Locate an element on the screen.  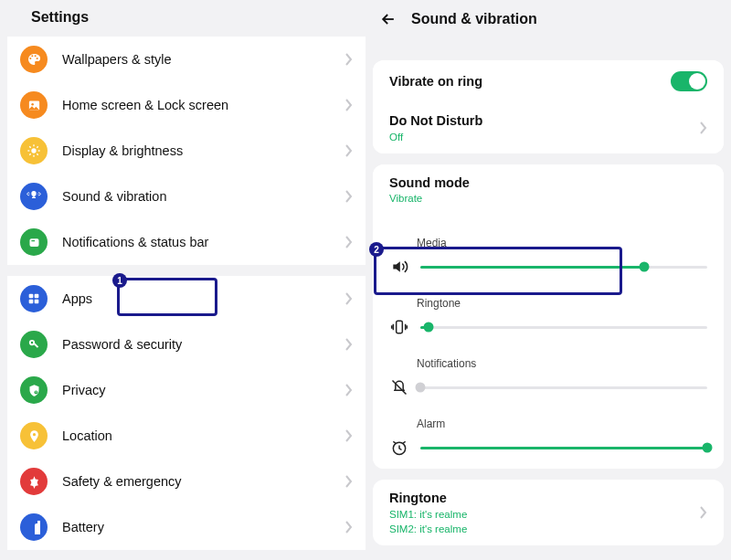
settings-item-home-lock: Home screen & Lock screen is located at coordinates (186, 105).